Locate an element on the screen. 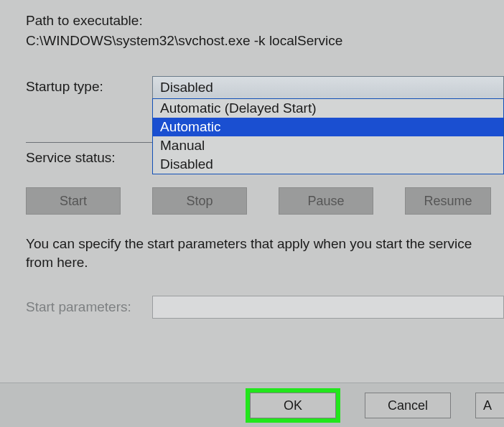 The image size is (504, 427). resume-button: Resume is located at coordinates (448, 201).